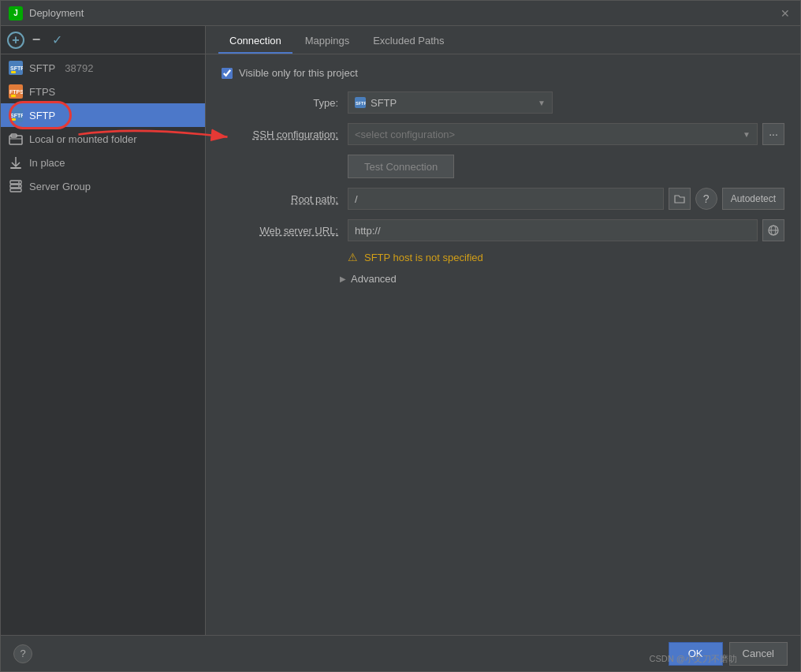  What do you see at coordinates (102, 68) in the screenshot?
I see `sidebar-item-sftp1: SFTP SFTP 38792` at bounding box center [102, 68].